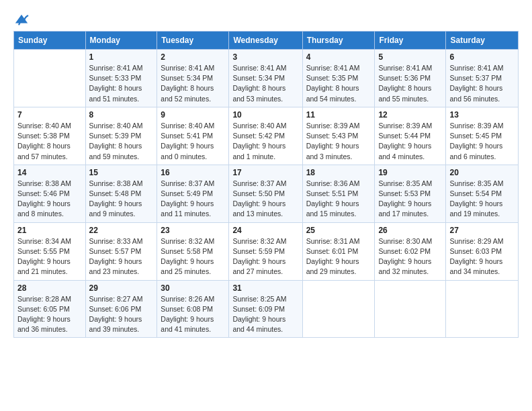  What do you see at coordinates (21, 18) in the screenshot?
I see `logo` at bounding box center [21, 18].